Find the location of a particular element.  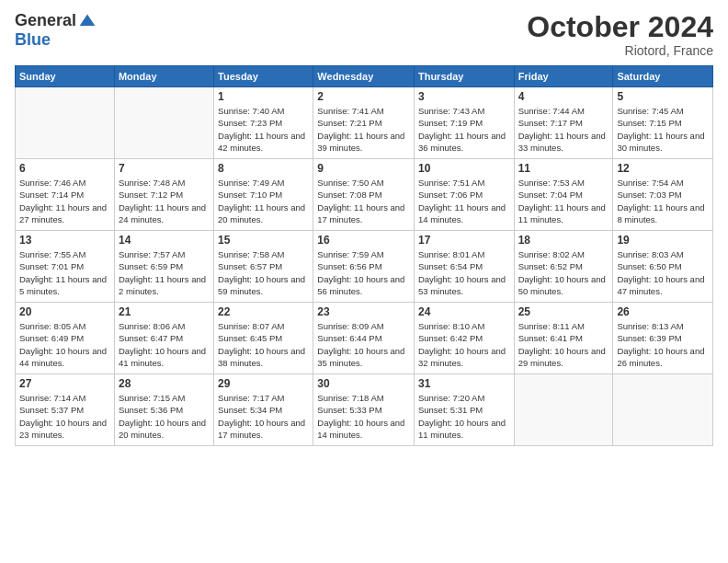

calendar-cell: 9Sunrise: 7:50 AM Sunset: 7:08 PM Daylig… is located at coordinates (364, 195).